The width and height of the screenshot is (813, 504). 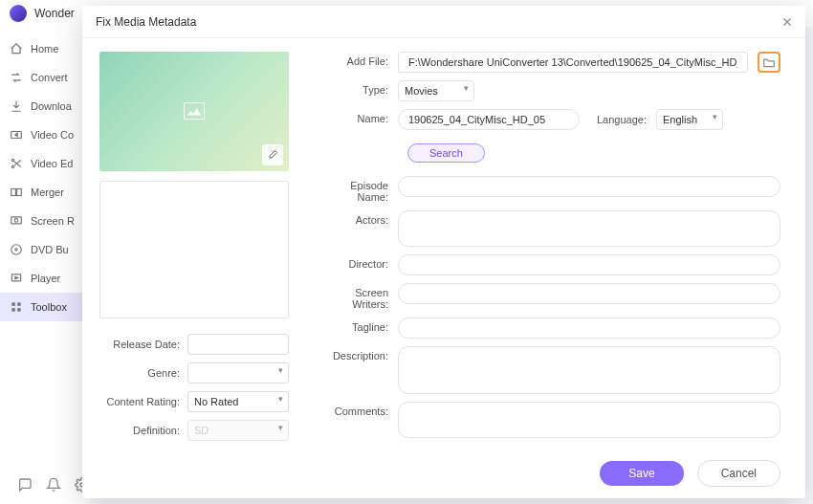 What do you see at coordinates (360, 354) in the screenshot?
I see `description-label: Description:` at bounding box center [360, 354].